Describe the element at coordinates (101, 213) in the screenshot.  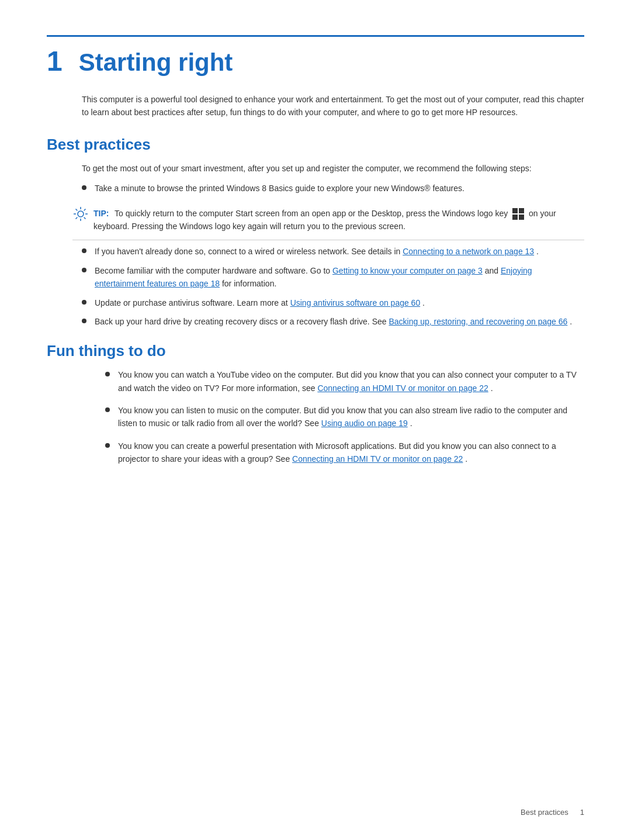
I see `tip-label: TIP:` at that location.